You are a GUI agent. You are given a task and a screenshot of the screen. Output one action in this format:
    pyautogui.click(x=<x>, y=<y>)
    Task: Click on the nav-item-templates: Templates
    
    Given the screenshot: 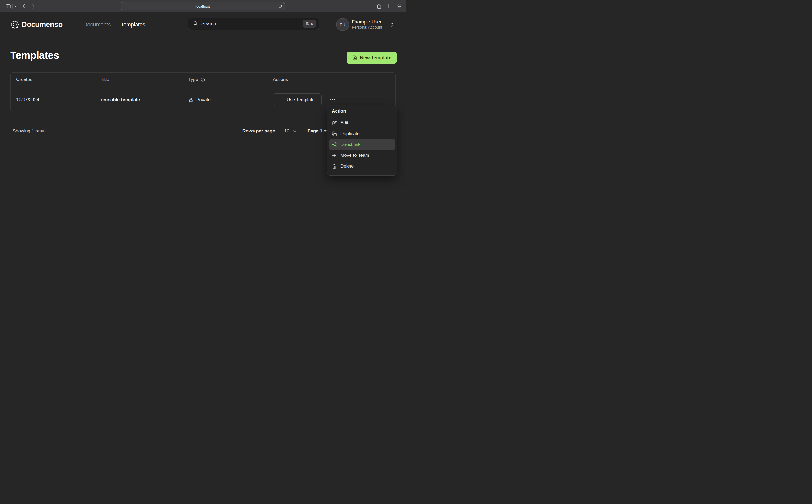 What is the action you would take?
    pyautogui.click(x=133, y=25)
    